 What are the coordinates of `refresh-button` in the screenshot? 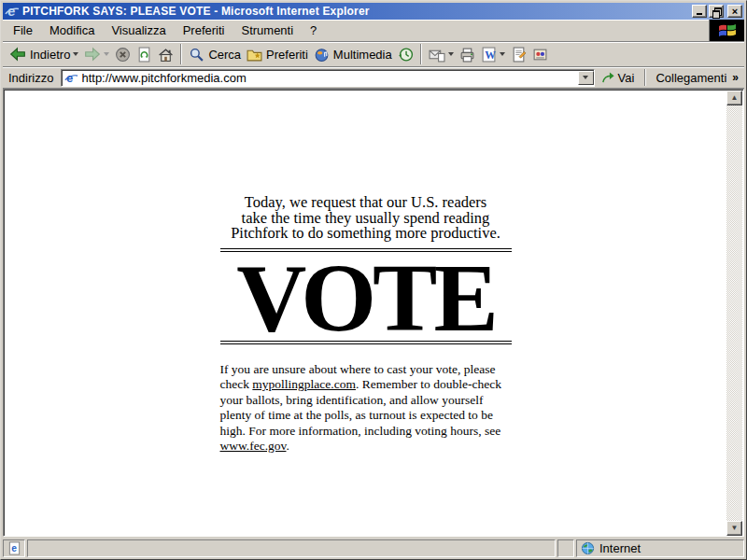 It's located at (144, 54).